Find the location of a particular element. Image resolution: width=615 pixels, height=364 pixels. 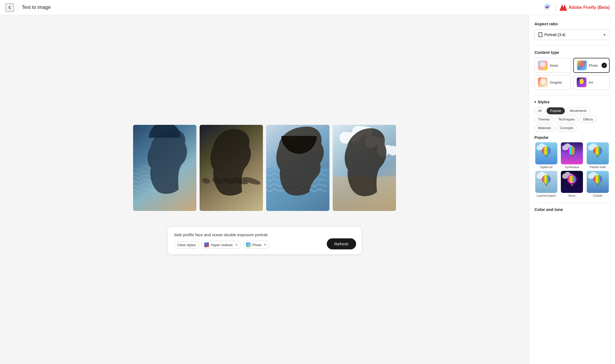

tag-photo: Photo ✕ is located at coordinates (256, 245).